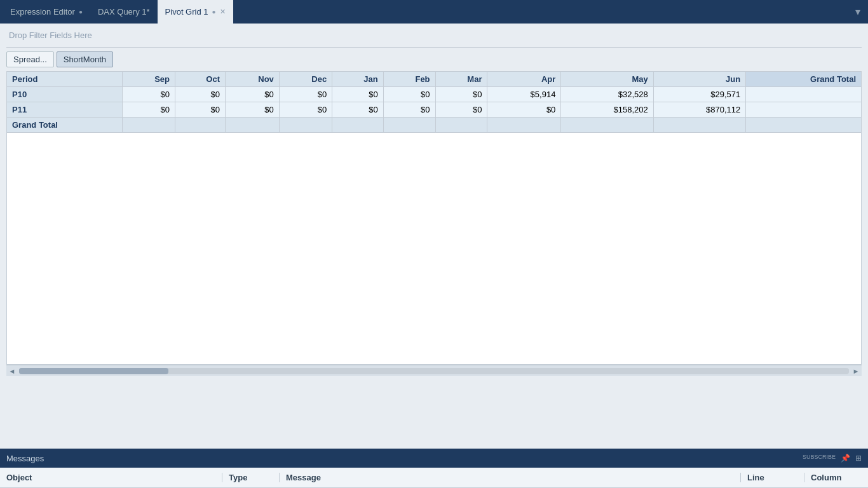 The width and height of the screenshot is (868, 488). I want to click on scroll-right-arrow: ►, so click(856, 371).